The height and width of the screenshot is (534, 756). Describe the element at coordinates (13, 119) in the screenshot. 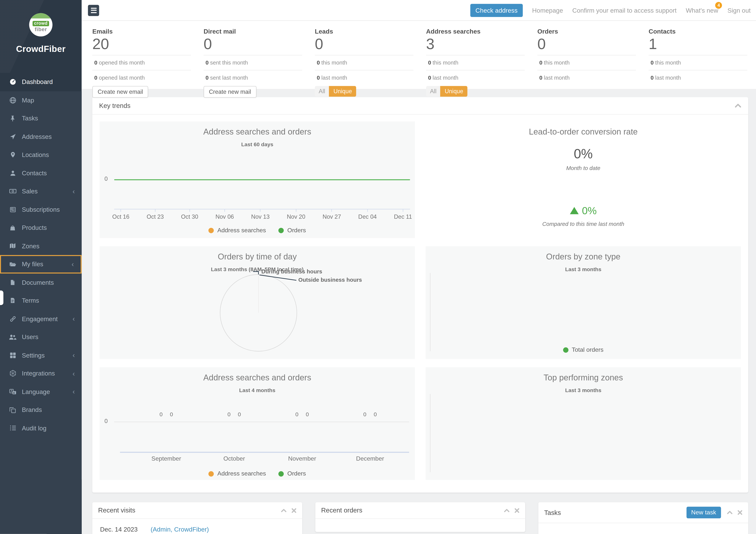

I see `pin-icon` at that location.